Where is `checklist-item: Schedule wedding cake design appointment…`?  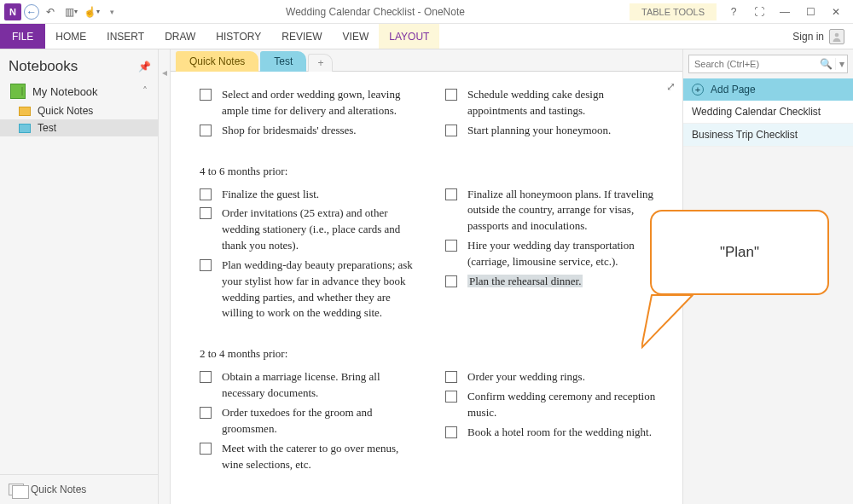 checklist-item: Schedule wedding cake design appointment… is located at coordinates (555, 103).